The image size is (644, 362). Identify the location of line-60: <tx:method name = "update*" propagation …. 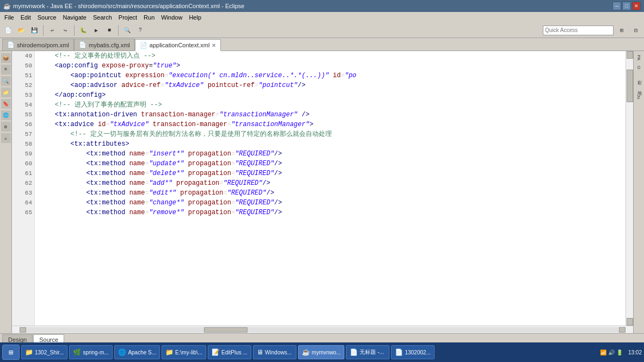
(332, 164).